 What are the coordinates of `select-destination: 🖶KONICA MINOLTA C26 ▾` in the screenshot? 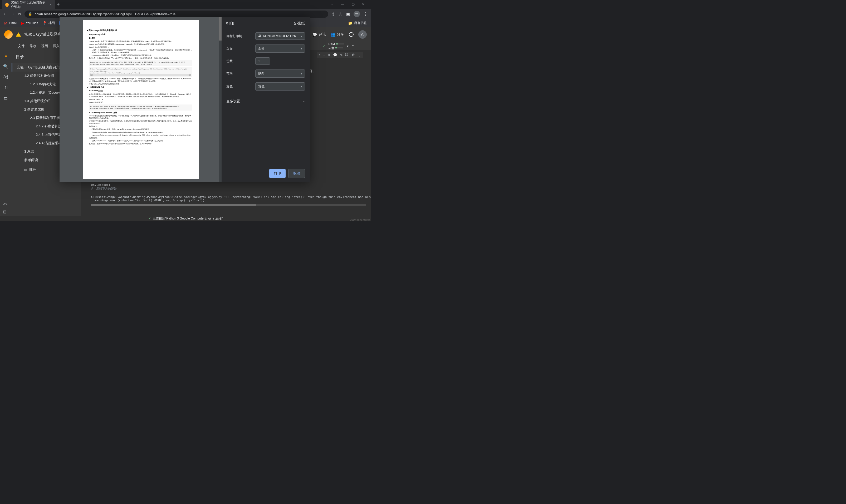 It's located at (280, 36).